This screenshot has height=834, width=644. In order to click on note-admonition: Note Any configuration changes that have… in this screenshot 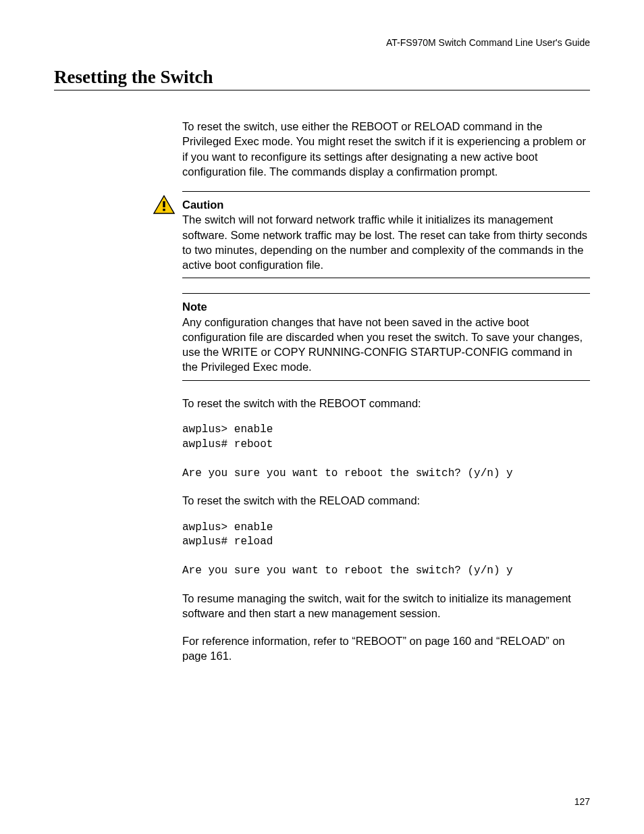, I will do `click(386, 336)`.